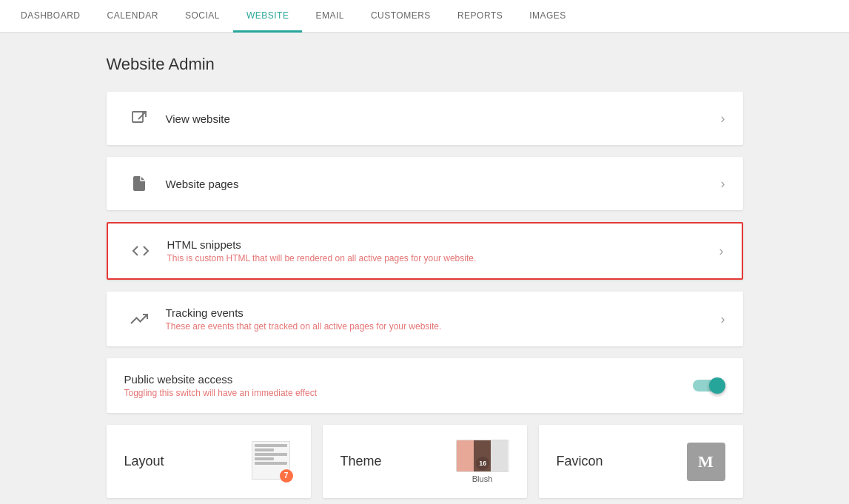 The image size is (849, 504). I want to click on nav-item-dashboard: DASHBOARD, so click(50, 16).